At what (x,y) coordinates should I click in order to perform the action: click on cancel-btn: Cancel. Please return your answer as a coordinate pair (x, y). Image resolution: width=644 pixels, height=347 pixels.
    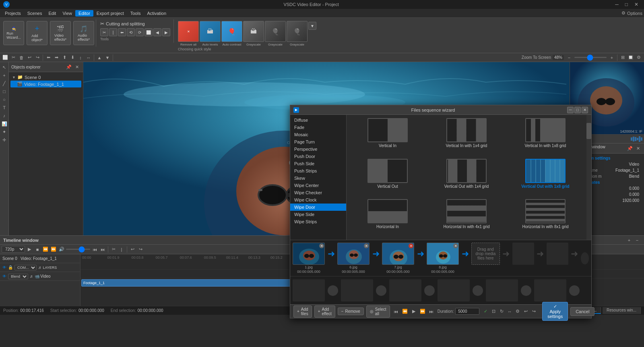
    Looking at the image, I should click on (582, 312).